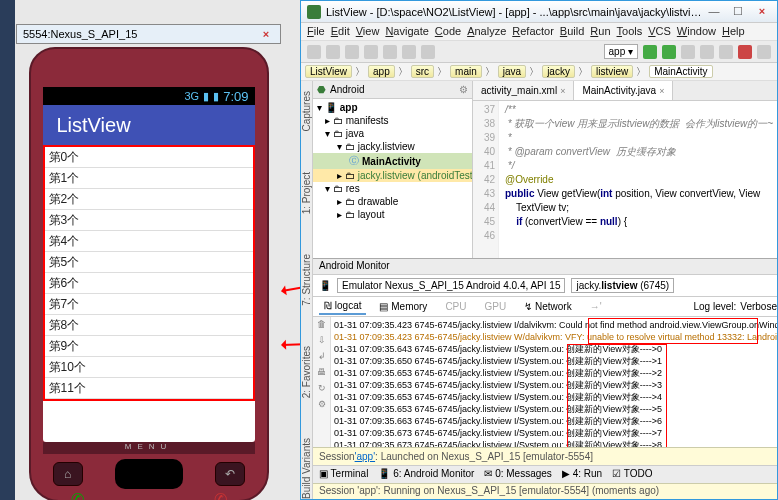 This screenshot has height=500, width=778. What do you see at coordinates (696, 32) in the screenshot?
I see `menu-window: Window` at bounding box center [696, 32].